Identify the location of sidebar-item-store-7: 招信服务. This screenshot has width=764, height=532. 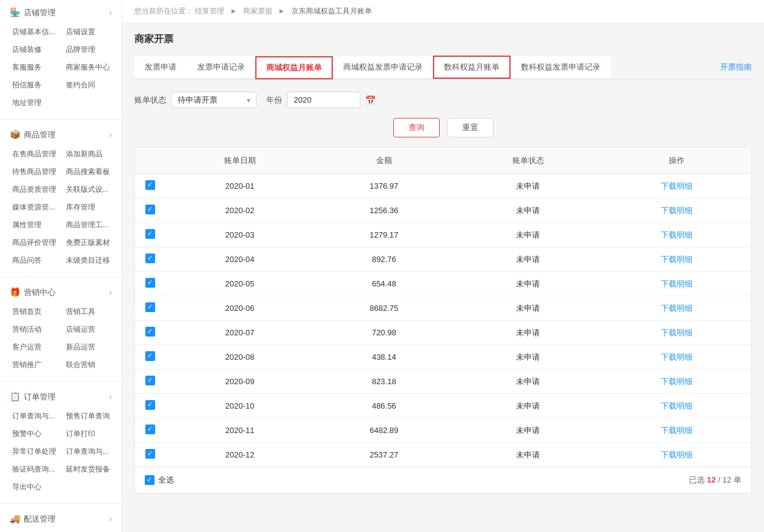
(37, 86).